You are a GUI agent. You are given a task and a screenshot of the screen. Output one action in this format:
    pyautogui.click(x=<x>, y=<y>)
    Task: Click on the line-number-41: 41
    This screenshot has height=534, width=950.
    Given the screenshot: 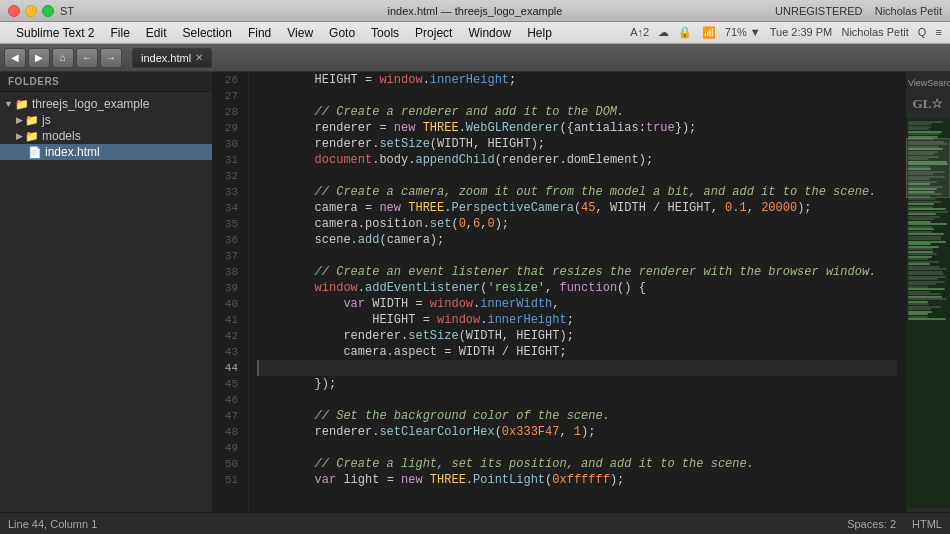 What is the action you would take?
    pyautogui.click(x=228, y=320)
    